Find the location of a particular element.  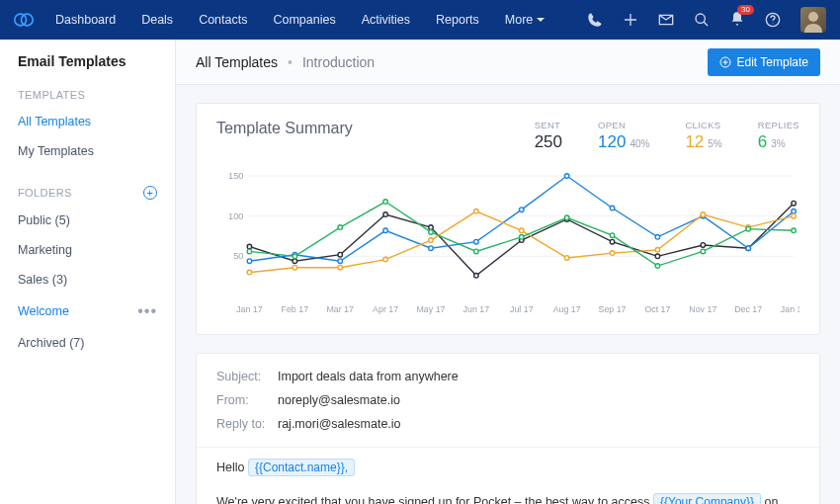

main-nav: Dashboard Deals Contacts Companies Activ… is located at coordinates (321, 20).